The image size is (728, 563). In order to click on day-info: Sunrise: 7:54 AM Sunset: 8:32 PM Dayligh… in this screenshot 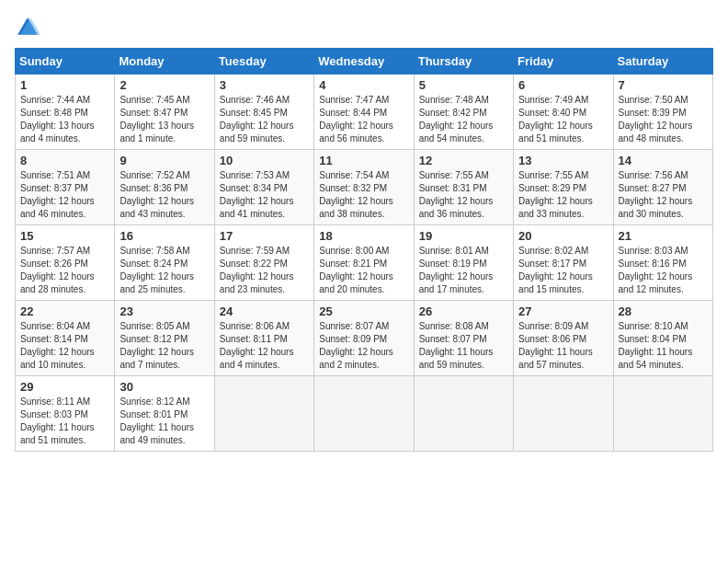, I will do `click(364, 195)`.